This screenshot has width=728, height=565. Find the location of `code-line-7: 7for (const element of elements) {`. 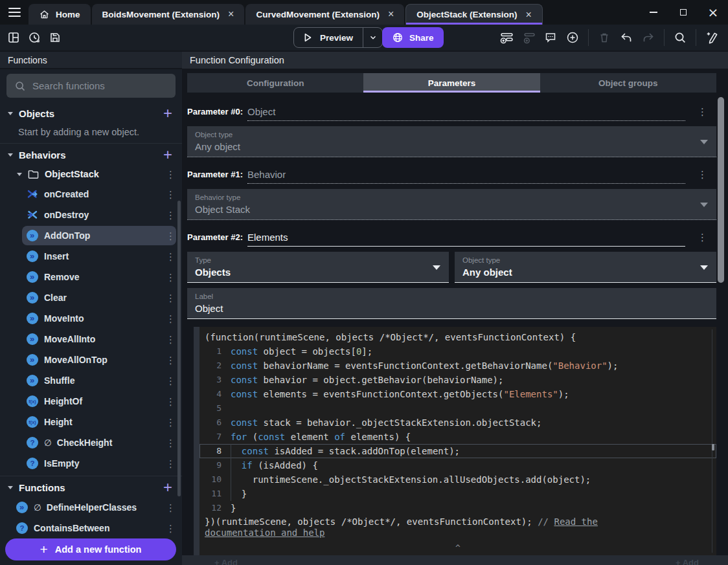

code-line-7: 7for (const element of elements) { is located at coordinates (458, 437).